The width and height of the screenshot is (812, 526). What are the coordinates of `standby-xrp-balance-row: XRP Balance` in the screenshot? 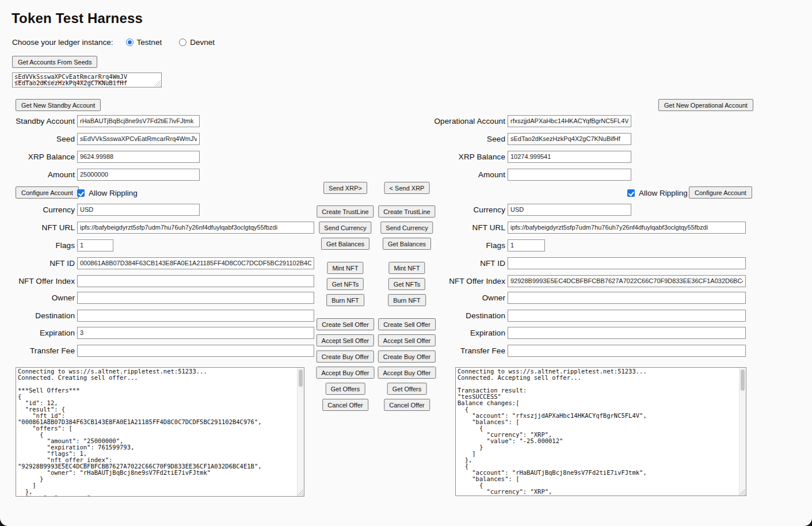 It's located at (100, 157).